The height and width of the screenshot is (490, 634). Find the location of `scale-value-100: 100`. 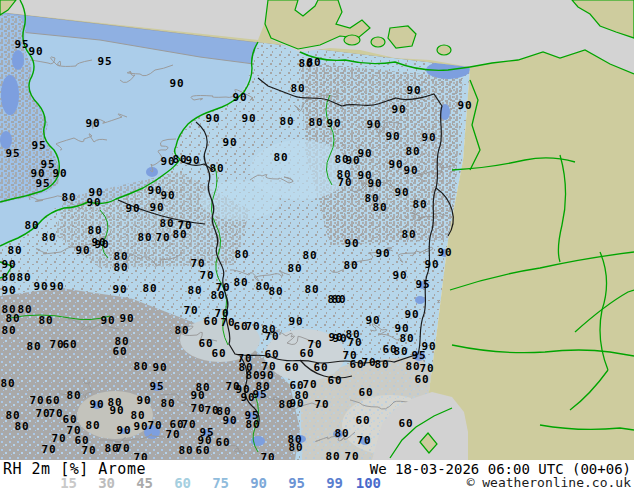

scale-value-100: 100 is located at coordinates (365, 482).